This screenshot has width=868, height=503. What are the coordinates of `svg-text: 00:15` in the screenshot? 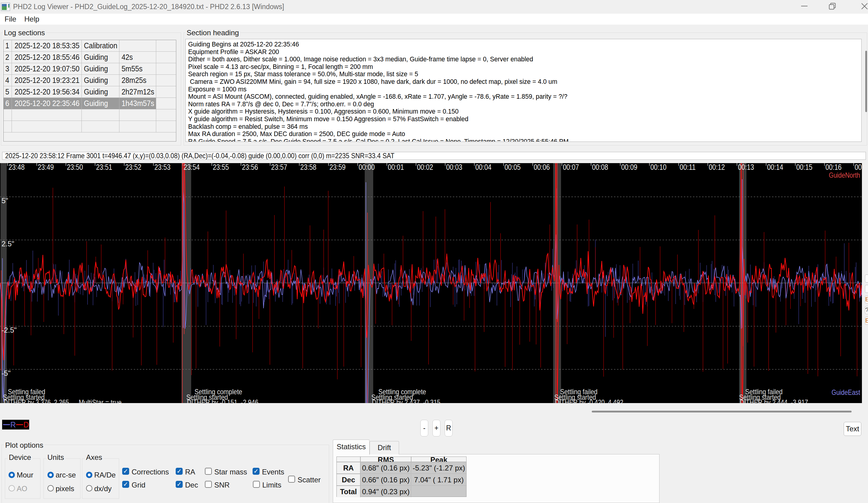 It's located at (805, 167).